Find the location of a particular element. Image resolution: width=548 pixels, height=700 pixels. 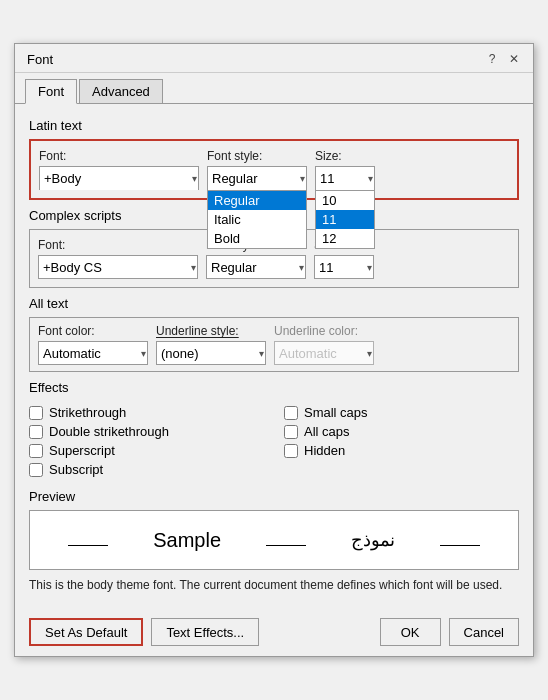

latin-font-input is located at coordinates (119, 178).